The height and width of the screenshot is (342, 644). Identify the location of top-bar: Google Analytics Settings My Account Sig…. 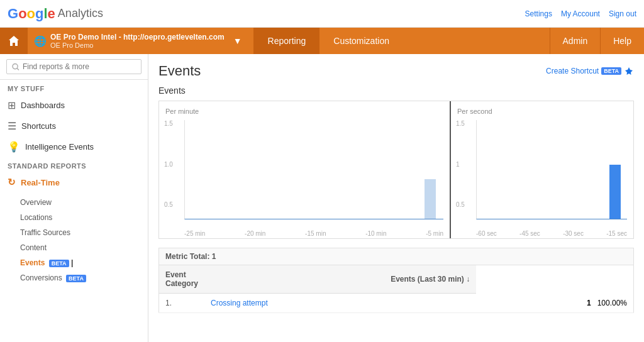
(322, 14).